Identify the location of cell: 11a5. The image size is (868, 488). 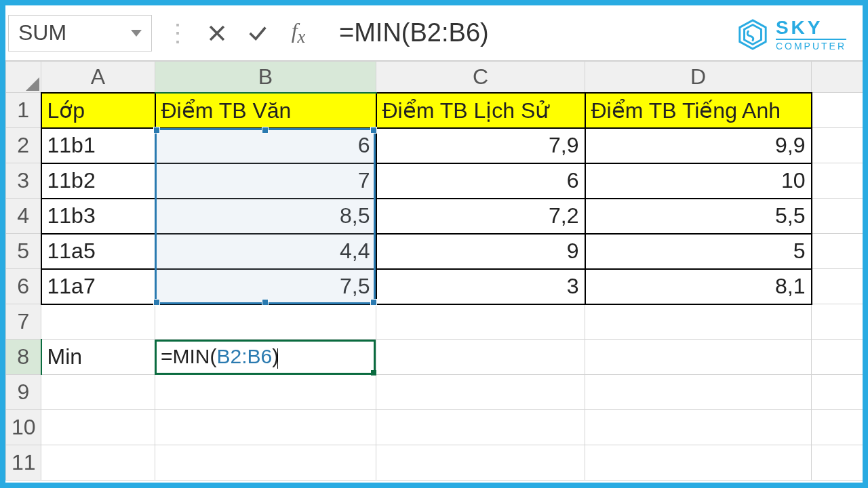
(98, 251).